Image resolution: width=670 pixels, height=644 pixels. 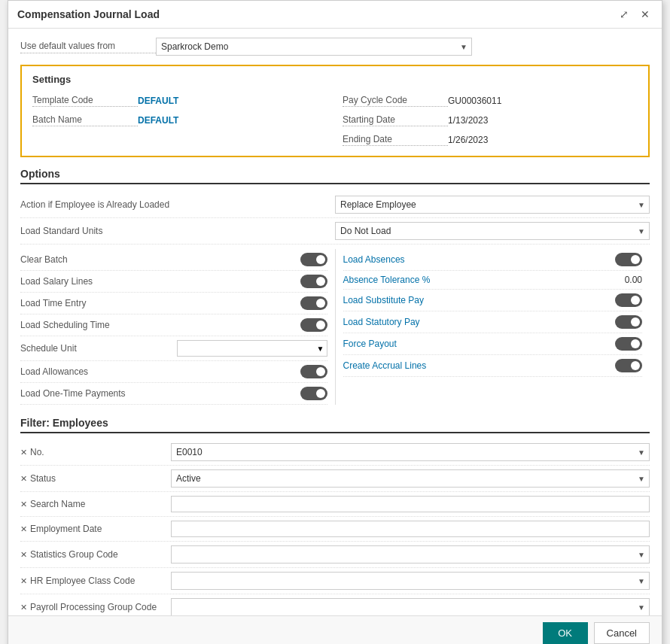 What do you see at coordinates (335, 504) in the screenshot?
I see `filter-search-name-row: ✕ Search Name` at bounding box center [335, 504].